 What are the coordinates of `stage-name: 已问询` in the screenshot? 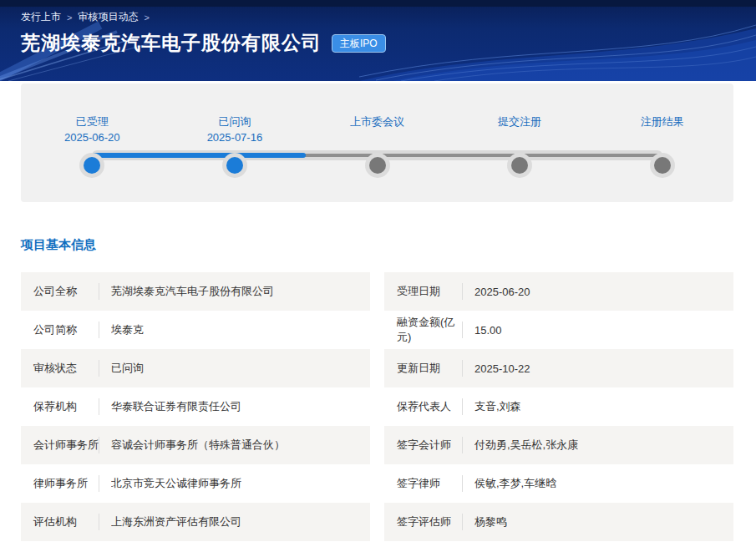 It's located at (235, 122).